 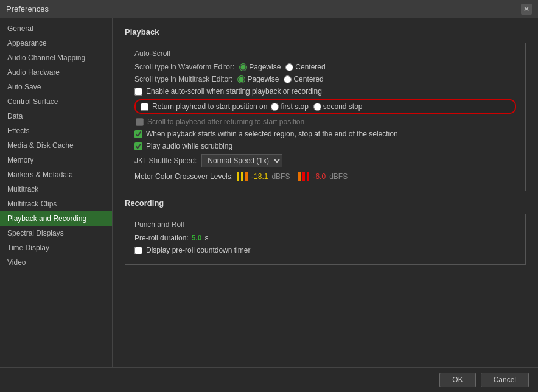 I want to click on enable-autoscroll-label: Enable auto-scroll when starting playbac…, so click(x=234, y=91).